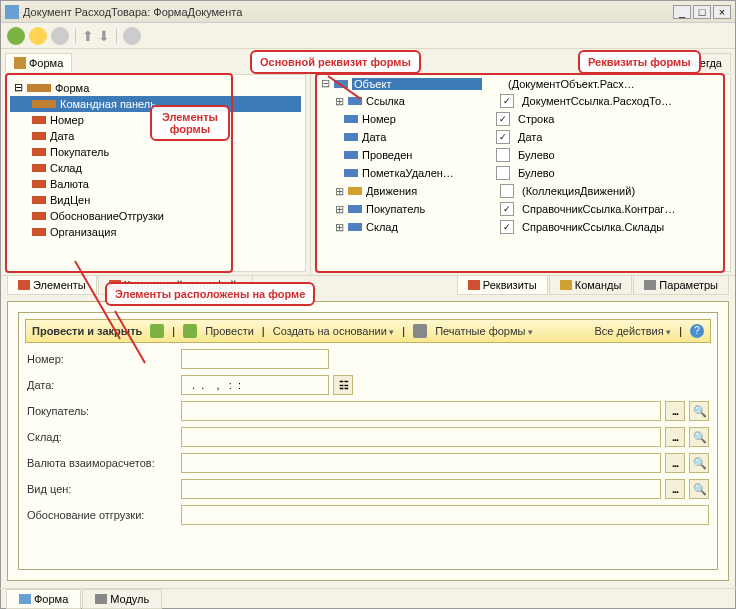  What do you see at coordinates (722, 12) in the screenshot?
I see `close-button: ×` at bounding box center [722, 12].